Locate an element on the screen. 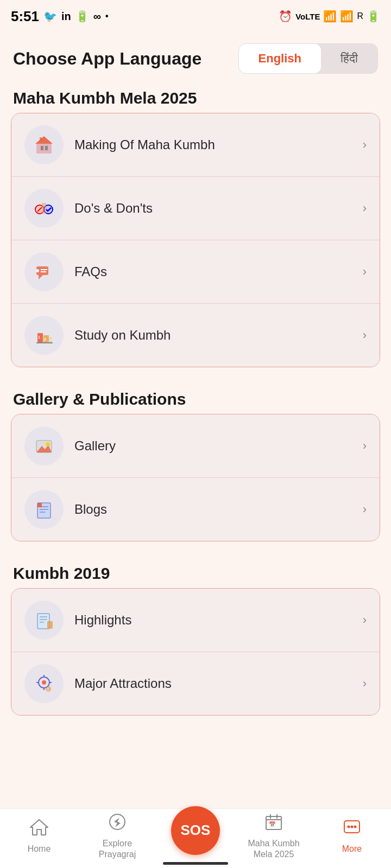  section-title-maha-kumbh: Maha Kumbh Mela 2025 is located at coordinates (195, 96).